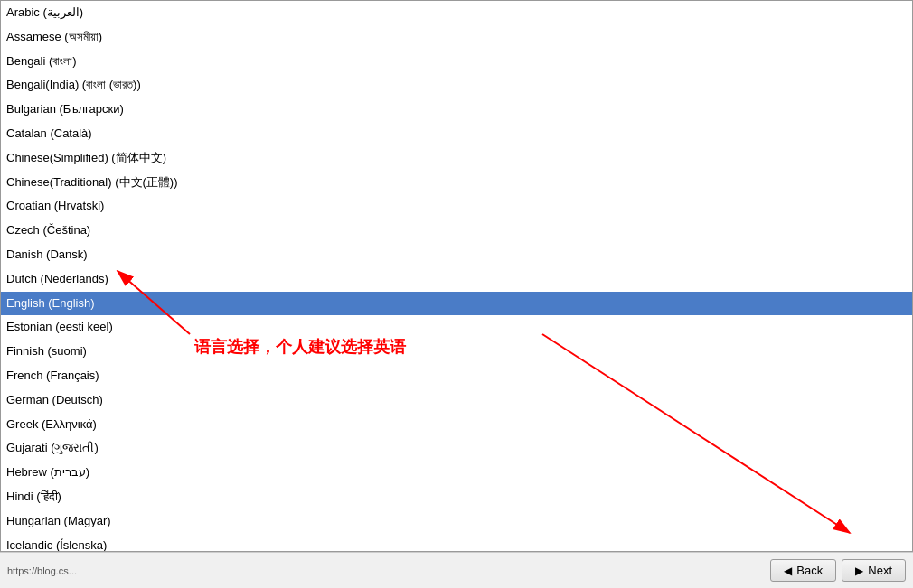 The width and height of the screenshot is (913, 588). I want to click on back-label: Back, so click(810, 571).